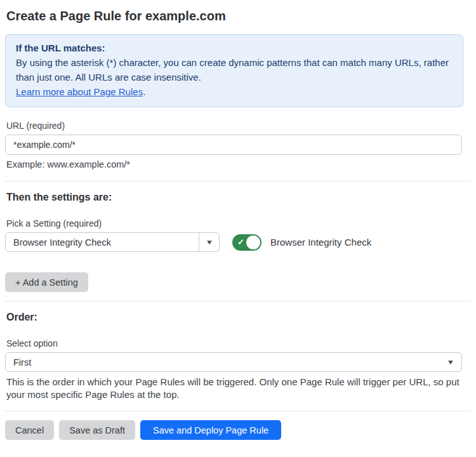 The image size is (476, 457). What do you see at coordinates (253, 242) in the screenshot?
I see `toggle-knob` at bounding box center [253, 242].